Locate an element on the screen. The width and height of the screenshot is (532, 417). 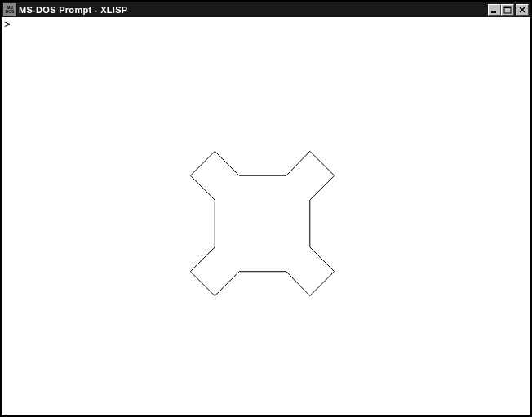
close-button is located at coordinates (522, 10).